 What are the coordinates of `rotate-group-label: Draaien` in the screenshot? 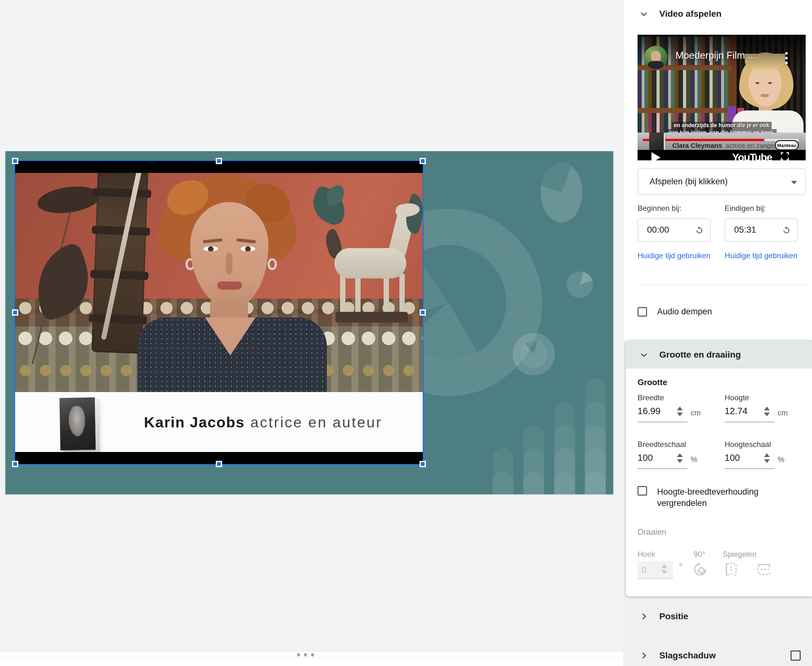 It's located at (652, 532).